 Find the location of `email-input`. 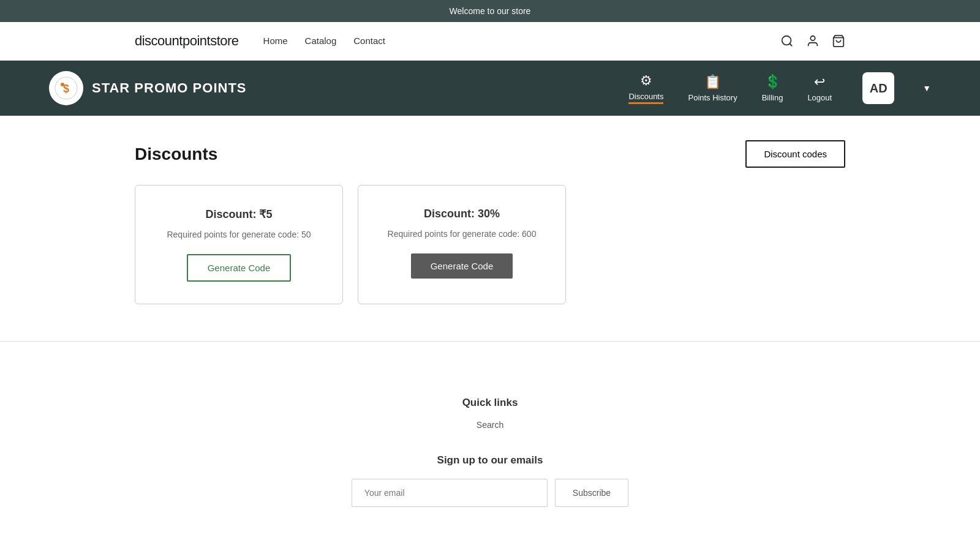

email-input is located at coordinates (450, 493).